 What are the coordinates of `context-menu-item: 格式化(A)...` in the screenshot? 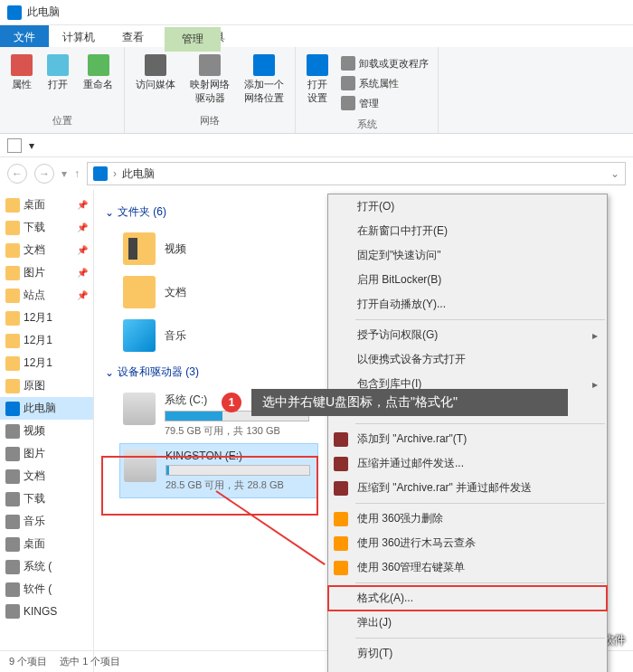 It's located at (468, 599).